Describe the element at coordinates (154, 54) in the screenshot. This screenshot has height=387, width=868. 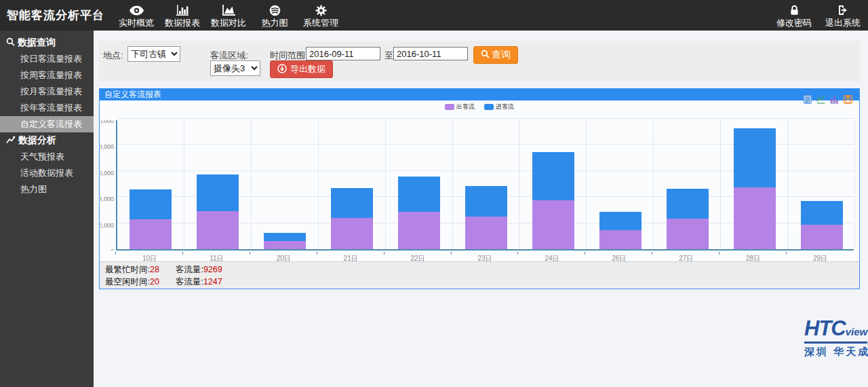
I see `location-select: 下司古镇` at that location.